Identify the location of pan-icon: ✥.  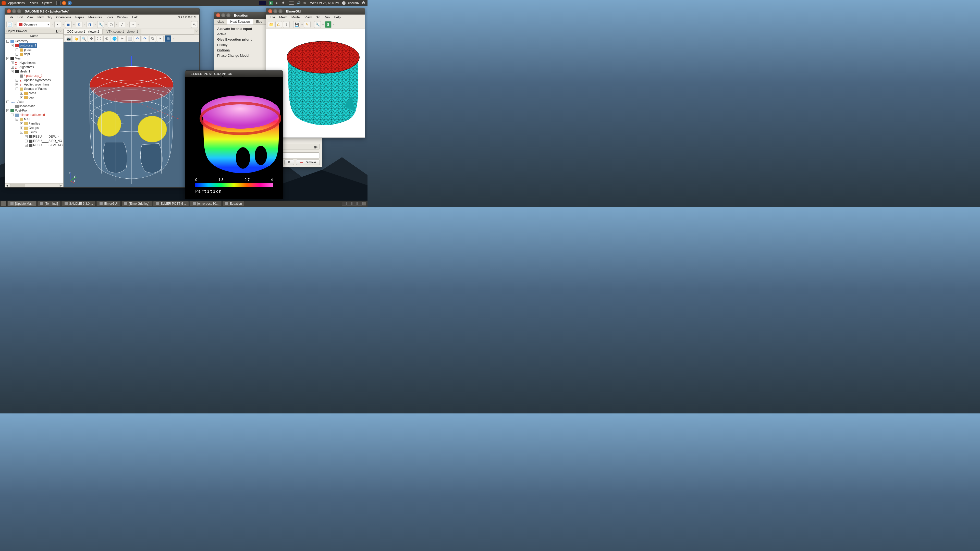
(91, 39).